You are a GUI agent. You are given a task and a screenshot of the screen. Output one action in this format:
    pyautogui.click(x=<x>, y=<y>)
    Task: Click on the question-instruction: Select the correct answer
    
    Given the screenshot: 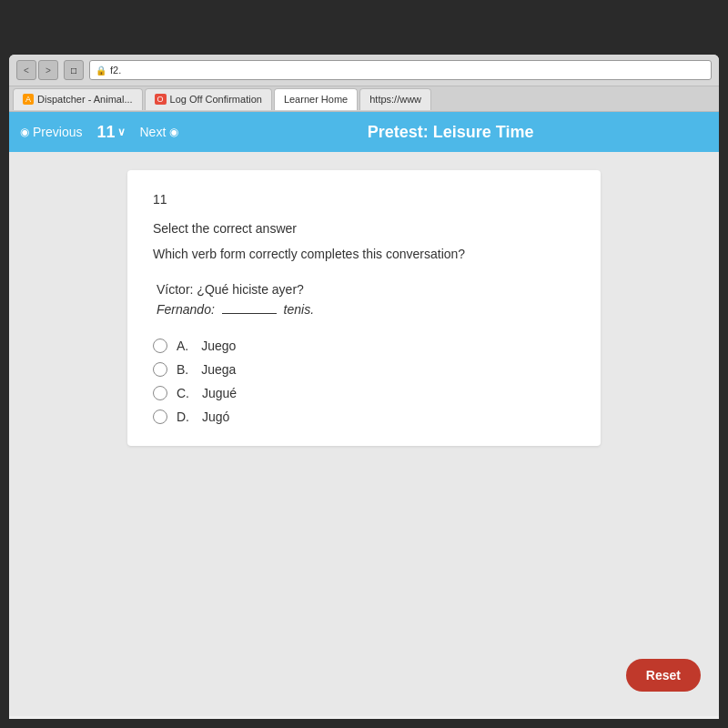 What is the action you would take?
    pyautogui.click(x=364, y=228)
    